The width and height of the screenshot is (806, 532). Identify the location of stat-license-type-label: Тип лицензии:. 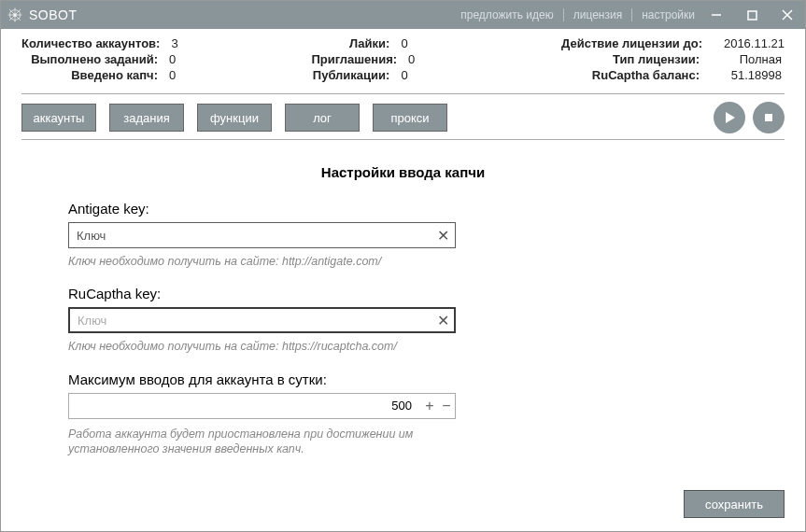
(636, 60).